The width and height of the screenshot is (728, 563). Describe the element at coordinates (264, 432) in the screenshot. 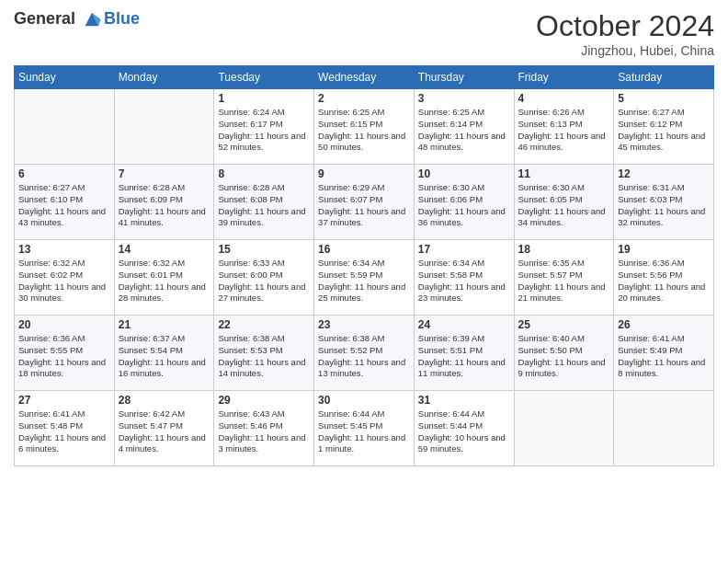

I see `day-info: Sunrise: 6:43 AM Sunset: 5:46 PM Dayligh…` at that location.